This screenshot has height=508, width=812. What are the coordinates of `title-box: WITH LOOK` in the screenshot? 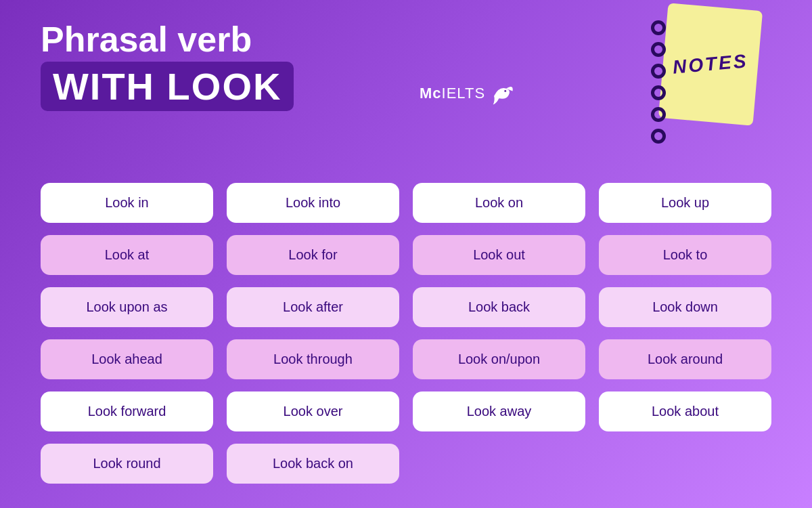 It's located at (167, 87).